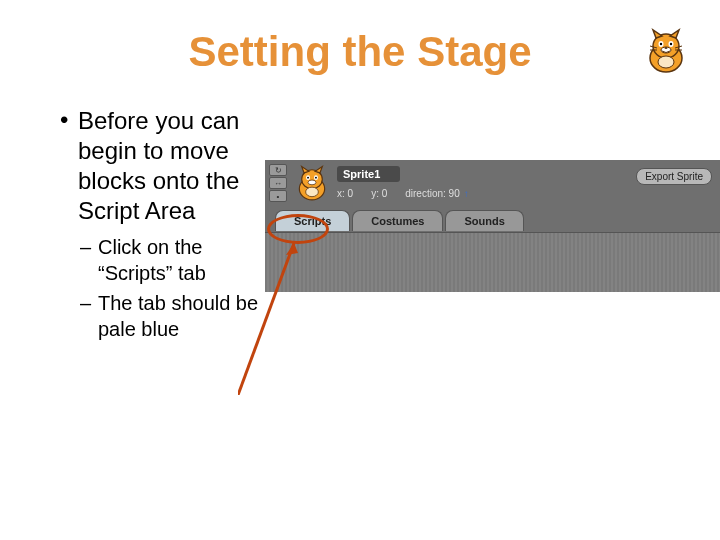  What do you see at coordinates (368, 174) in the screenshot?
I see `sprite-name-field: Sprite1` at bounding box center [368, 174].